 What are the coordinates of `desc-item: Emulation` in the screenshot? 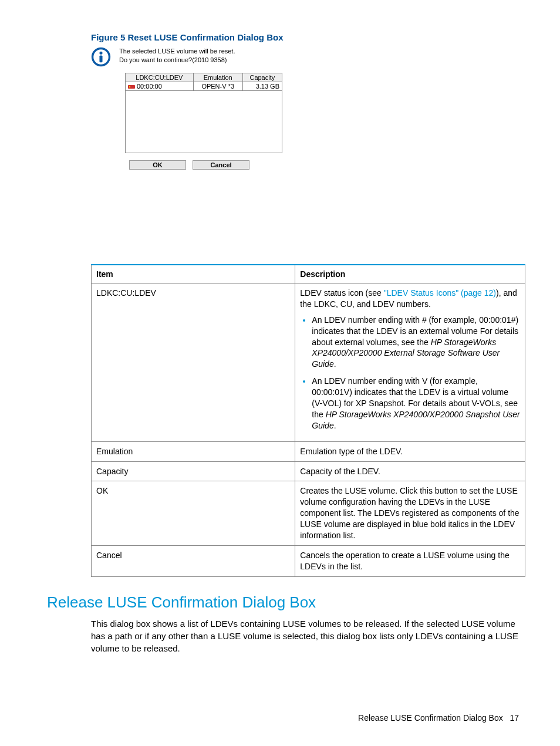 It's located at (194, 451).